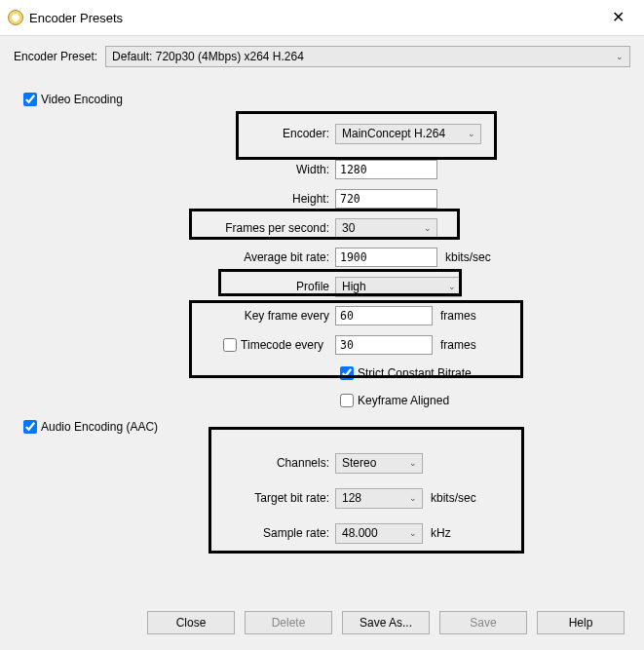 The image size is (644, 650). What do you see at coordinates (16, 18) in the screenshot?
I see `app-icon` at bounding box center [16, 18].